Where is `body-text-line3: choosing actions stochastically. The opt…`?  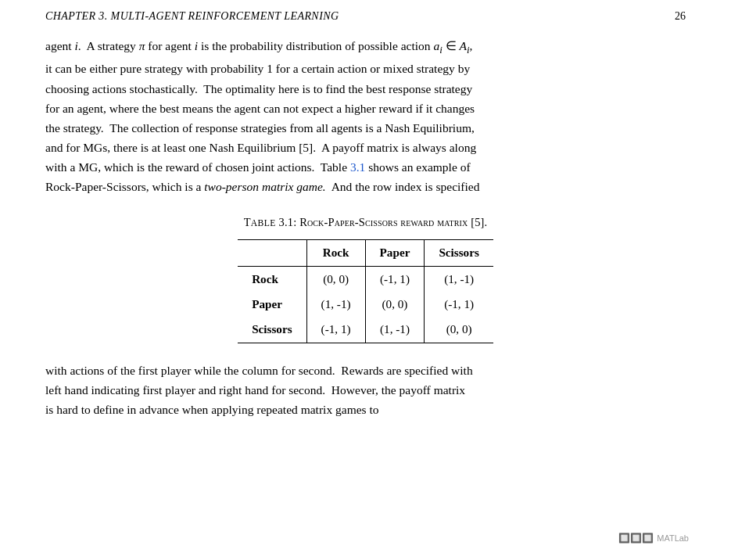 body-text-line3: choosing actions stochastically. The opt… is located at coordinates (366, 89).